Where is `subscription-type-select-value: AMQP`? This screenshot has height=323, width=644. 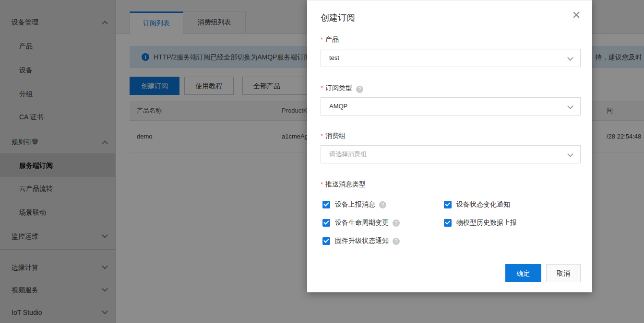 subscription-type-select-value: AMQP is located at coordinates (338, 106).